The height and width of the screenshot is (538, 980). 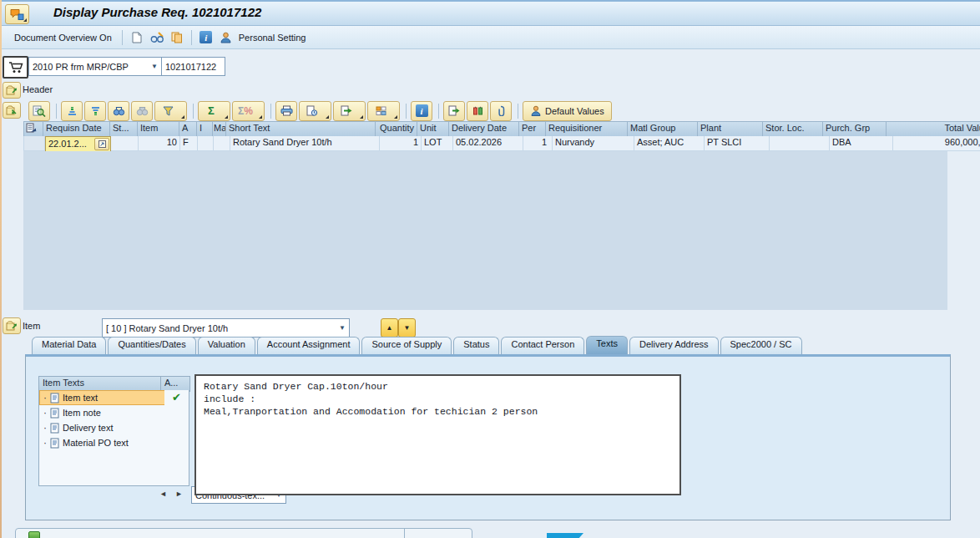 I want to click on text-type-label: Material PO text, so click(x=95, y=443).